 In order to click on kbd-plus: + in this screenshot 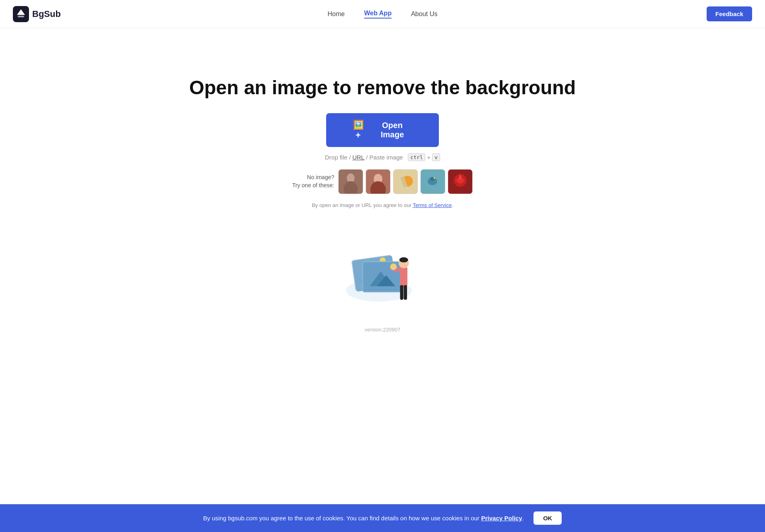, I will do `click(428, 157)`.